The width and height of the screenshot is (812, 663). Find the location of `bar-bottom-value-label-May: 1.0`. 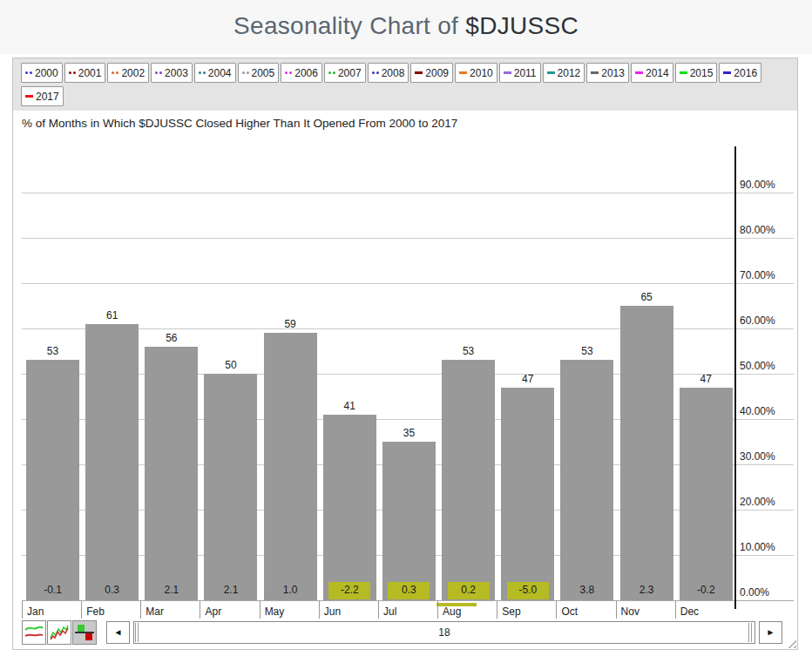

bar-bottom-value-label-May: 1.0 is located at coordinates (291, 590).